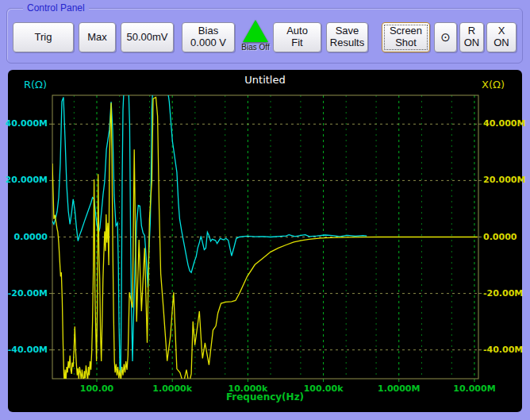 This screenshot has width=530, height=420. Describe the element at coordinates (208, 37) in the screenshot. I see `bias-button: Bias 0.000 V` at that location.